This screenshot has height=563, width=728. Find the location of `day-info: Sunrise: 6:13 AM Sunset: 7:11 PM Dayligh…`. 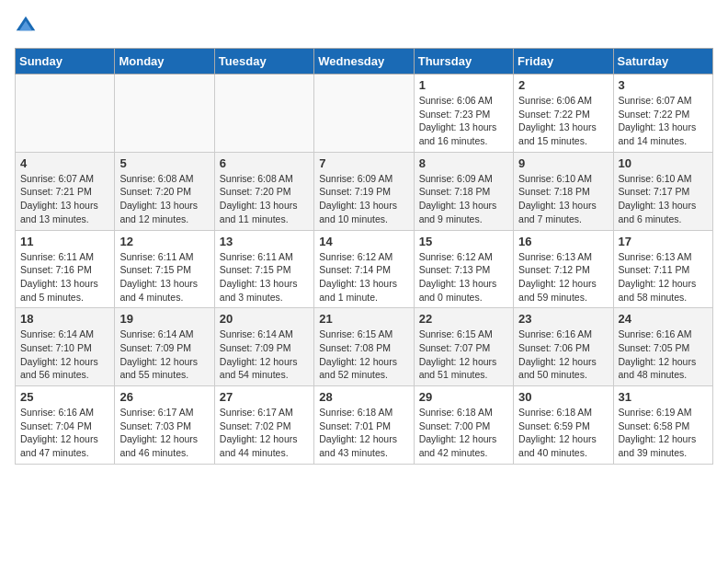

day-info: Sunrise: 6:13 AM Sunset: 7:11 PM Dayligh… is located at coordinates (664, 278).